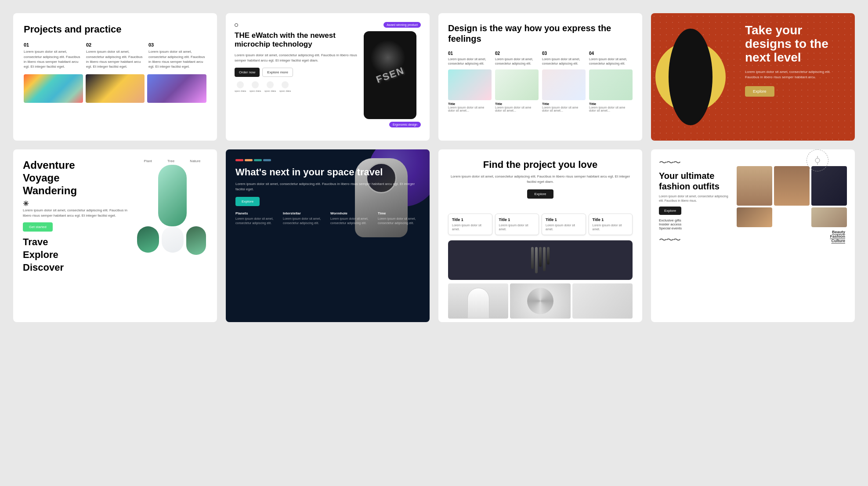 This screenshot has height=486, width=868. I want to click on explore-more-button: Explore more, so click(278, 72).